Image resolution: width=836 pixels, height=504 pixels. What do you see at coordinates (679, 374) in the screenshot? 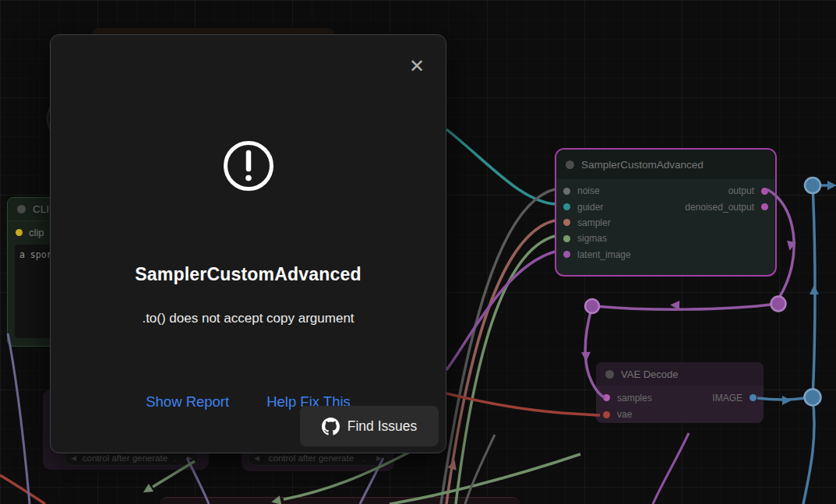
I see `node-header: VAE Decode` at bounding box center [679, 374].